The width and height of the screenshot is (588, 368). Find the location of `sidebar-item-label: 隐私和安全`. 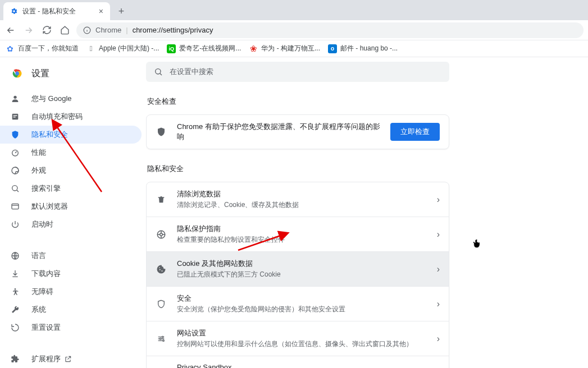

sidebar-item-label: 隐私和安全 is located at coordinates (49, 135).